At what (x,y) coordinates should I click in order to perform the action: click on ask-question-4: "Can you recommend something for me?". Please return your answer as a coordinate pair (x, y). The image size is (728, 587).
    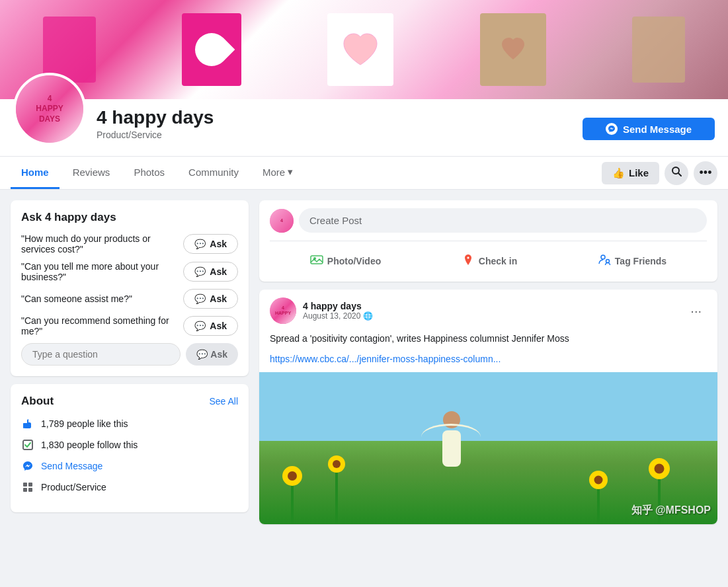
    Looking at the image, I should click on (98, 326).